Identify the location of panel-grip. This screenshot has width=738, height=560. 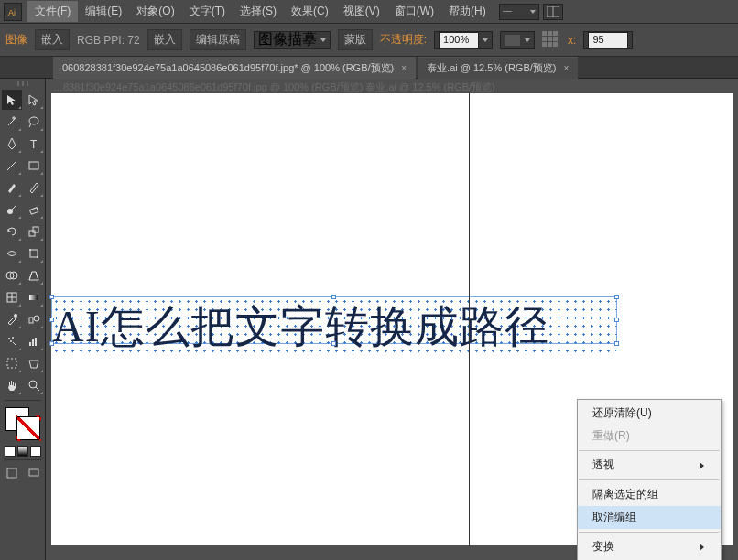
(23, 84).